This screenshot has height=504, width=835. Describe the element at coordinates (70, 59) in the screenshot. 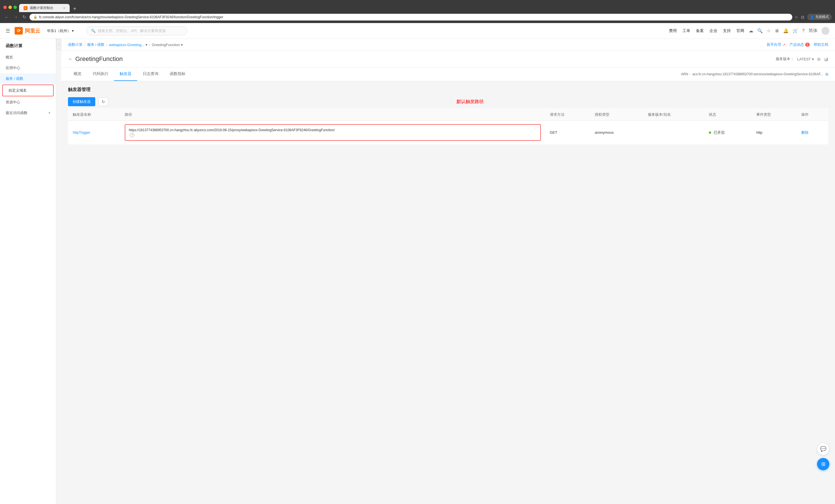

I see `back-arrow: ←` at that location.